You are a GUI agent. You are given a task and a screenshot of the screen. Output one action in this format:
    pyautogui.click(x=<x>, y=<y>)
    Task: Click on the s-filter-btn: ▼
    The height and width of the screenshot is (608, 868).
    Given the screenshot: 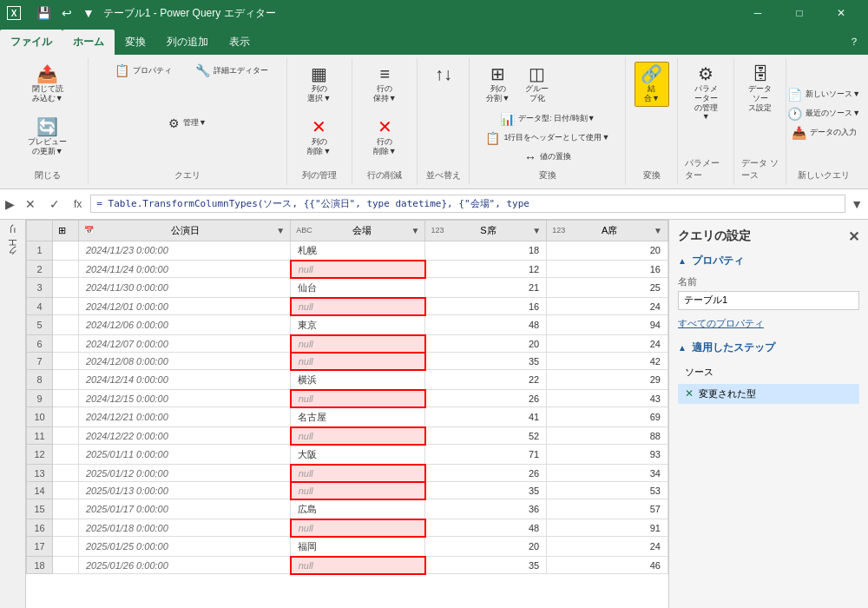 What is the action you would take?
    pyautogui.click(x=536, y=231)
    